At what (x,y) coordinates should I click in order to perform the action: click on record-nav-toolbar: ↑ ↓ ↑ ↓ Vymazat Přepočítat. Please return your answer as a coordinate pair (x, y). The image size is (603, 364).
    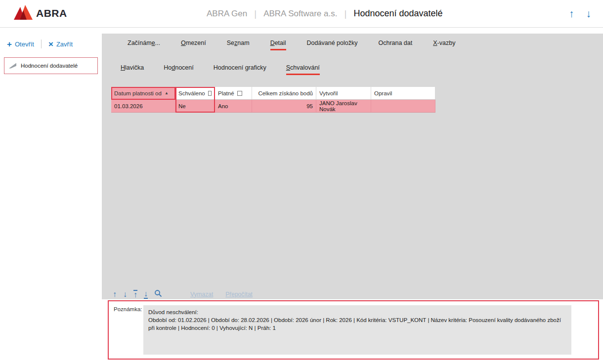
    Looking at the image, I should click on (183, 294).